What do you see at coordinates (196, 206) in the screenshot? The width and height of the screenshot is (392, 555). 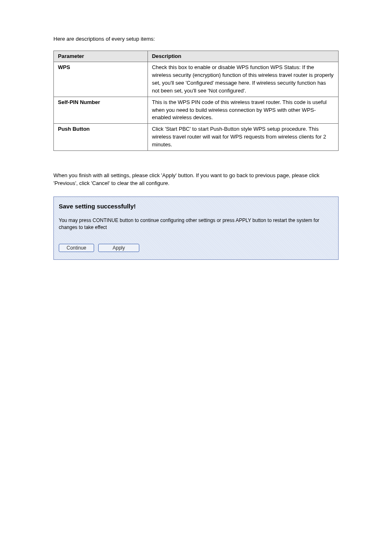 I see `save-panel-title: Save setting successfully!` at bounding box center [196, 206].